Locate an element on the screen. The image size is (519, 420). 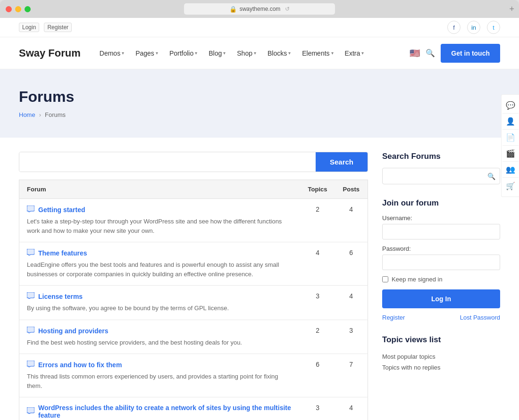
url-bar: 🔒 swaytheme.com ↺ is located at coordinates (260, 9).